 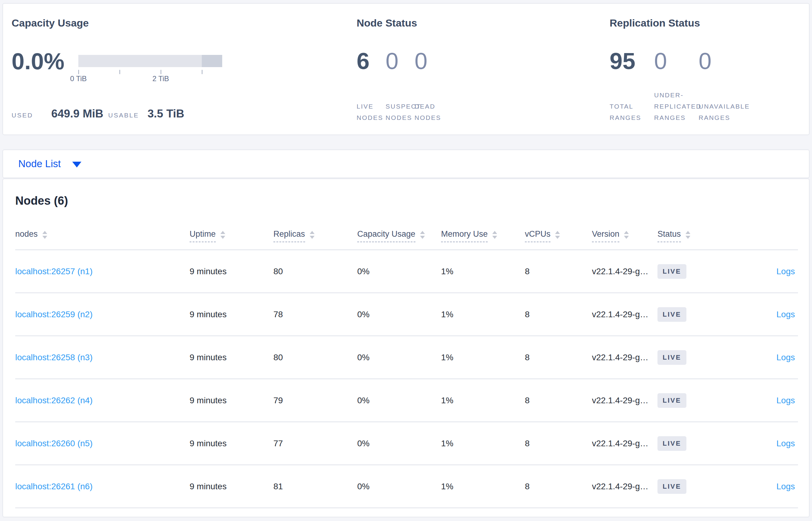 I want to click on tick-label-2: 2 TiB, so click(x=161, y=78).